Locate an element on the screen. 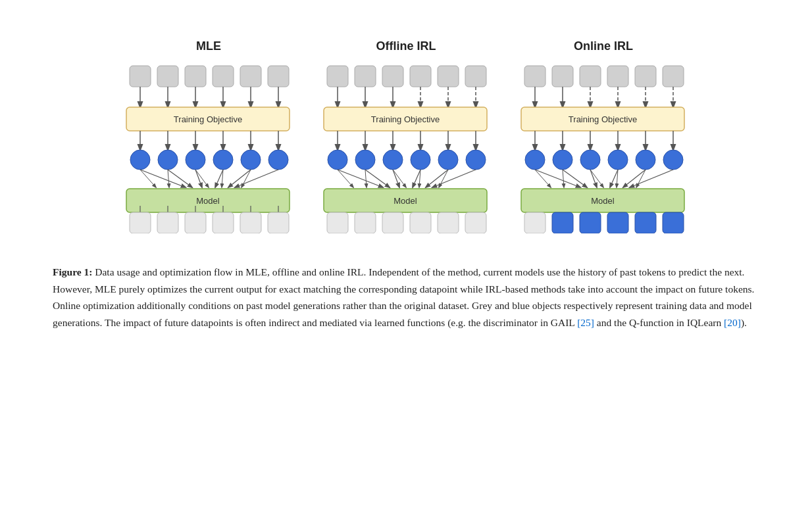  diagram-online-irl-svg: Training Objective is located at coordinates (603, 148).